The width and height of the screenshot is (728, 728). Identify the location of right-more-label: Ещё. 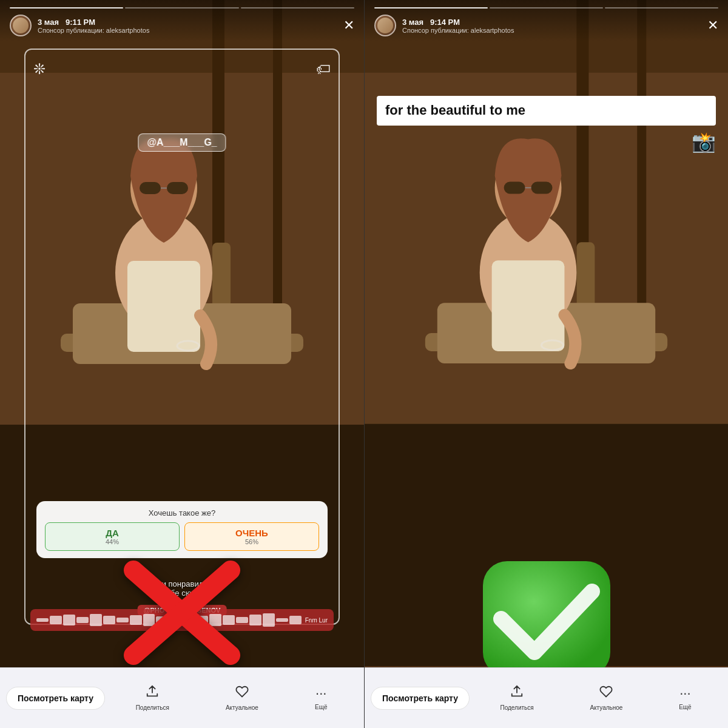
(685, 707).